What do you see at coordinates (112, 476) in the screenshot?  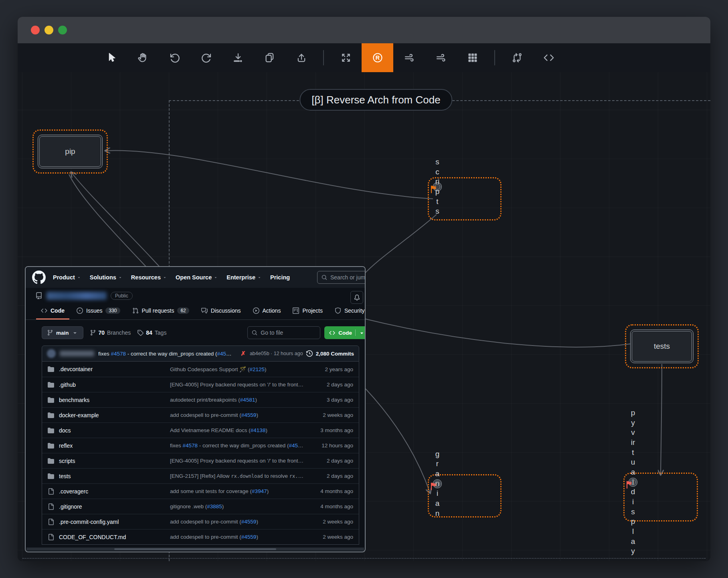 I see `file-name-link: tests` at bounding box center [112, 476].